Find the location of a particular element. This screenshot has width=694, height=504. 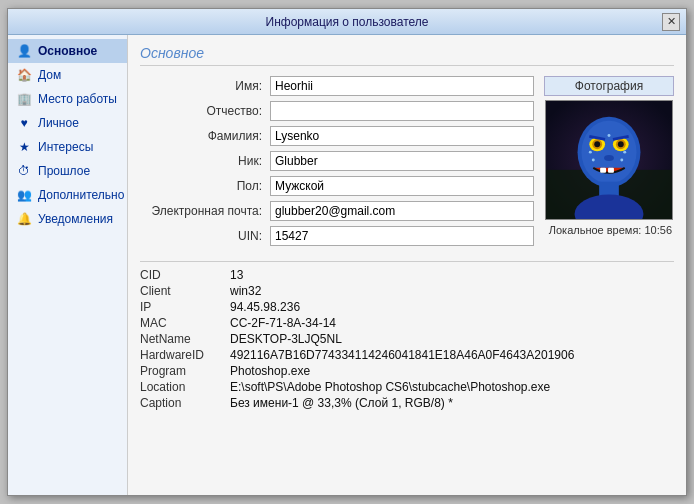

field-label-surname: Фамилия: is located at coordinates (205, 136).